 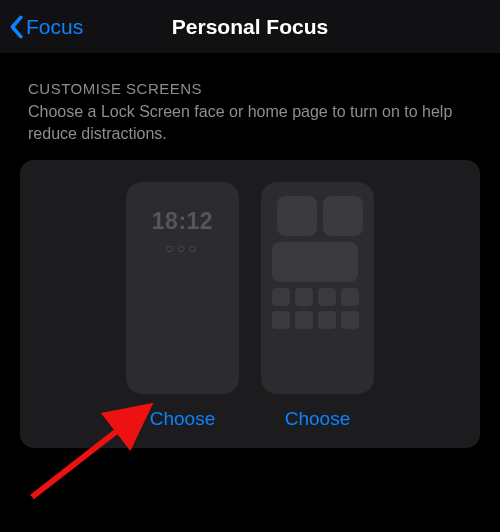 What do you see at coordinates (16, 27) in the screenshot?
I see `chevron-left-icon` at bounding box center [16, 27].